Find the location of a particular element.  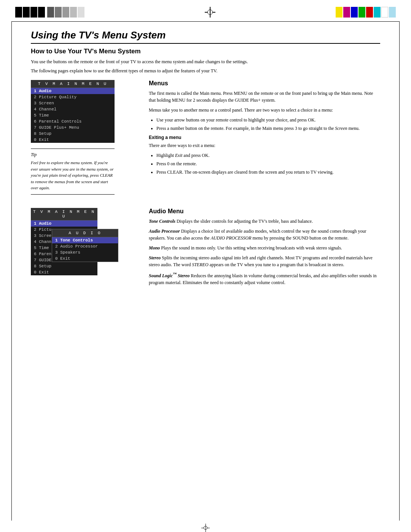

menus-title: Menus is located at coordinates (264, 83).